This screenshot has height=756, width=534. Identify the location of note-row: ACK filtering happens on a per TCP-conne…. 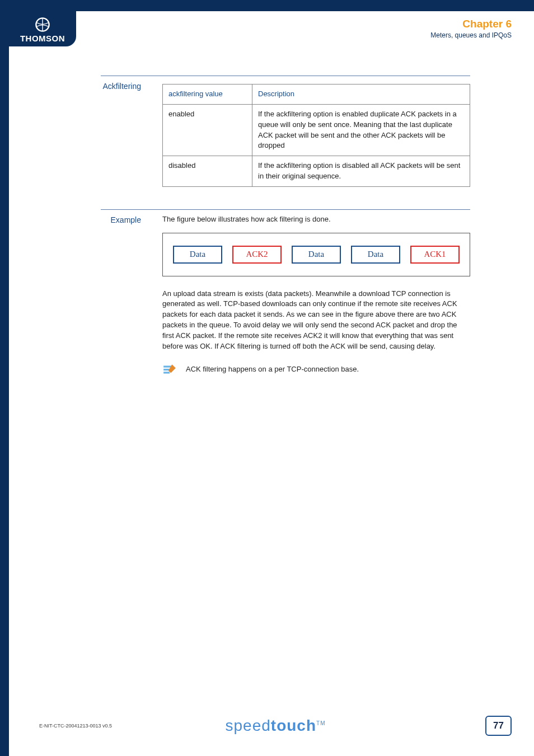
(316, 369).